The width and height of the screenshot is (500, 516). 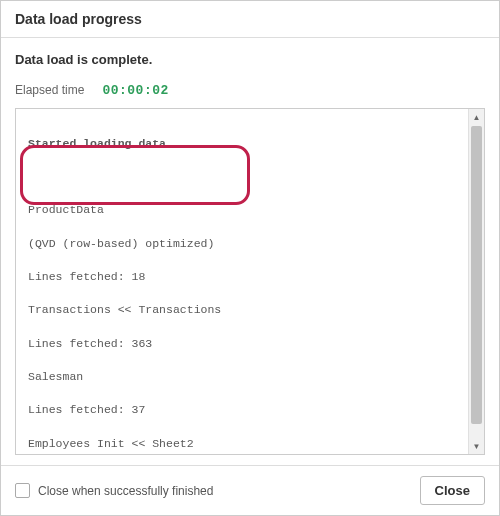 I want to click on log-line: Transactions << Transactions, so click(x=243, y=310).